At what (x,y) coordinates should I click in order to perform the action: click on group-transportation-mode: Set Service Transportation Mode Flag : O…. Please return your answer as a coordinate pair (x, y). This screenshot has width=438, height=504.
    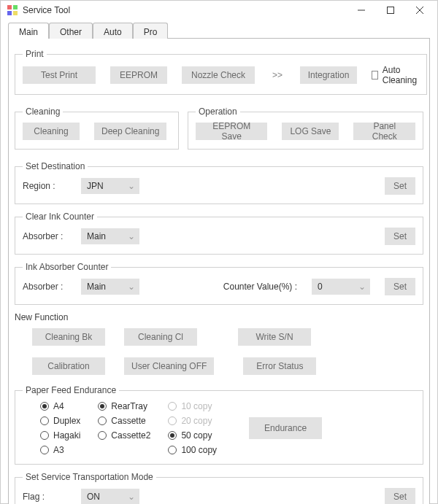
    Looking at the image, I should click on (219, 488).